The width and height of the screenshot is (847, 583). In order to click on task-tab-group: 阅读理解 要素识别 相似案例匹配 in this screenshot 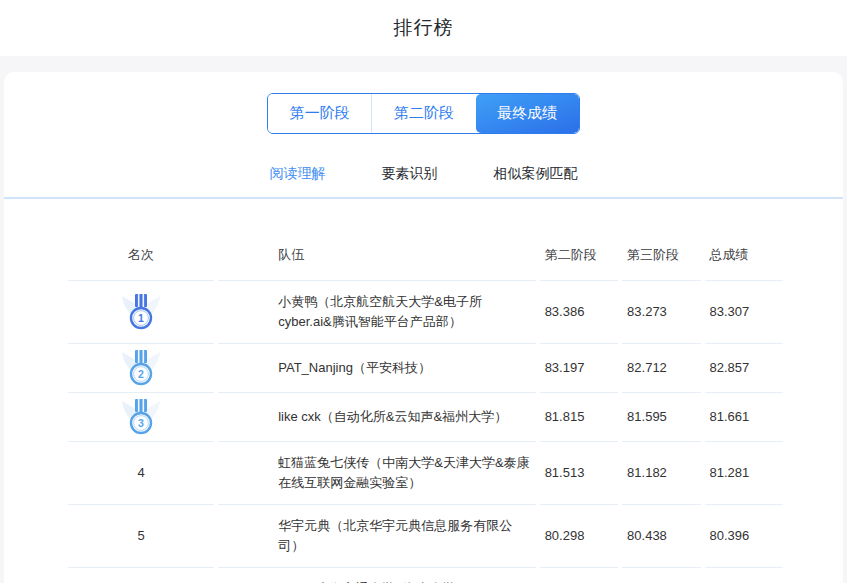, I will do `click(424, 182)`.